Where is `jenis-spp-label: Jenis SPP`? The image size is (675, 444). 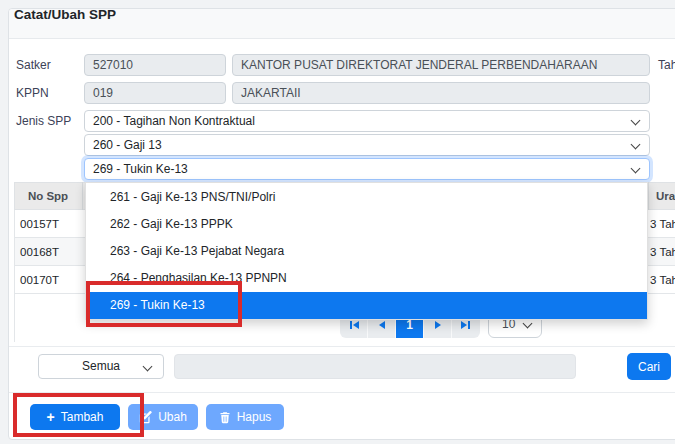 jenis-spp-label: Jenis SPP is located at coordinates (44, 121).